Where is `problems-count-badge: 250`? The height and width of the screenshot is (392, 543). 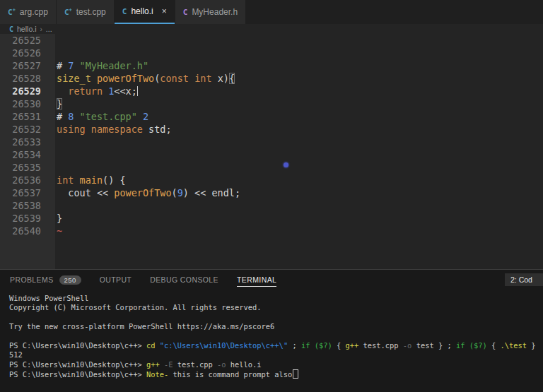
problems-count-badge: 250 is located at coordinates (71, 280).